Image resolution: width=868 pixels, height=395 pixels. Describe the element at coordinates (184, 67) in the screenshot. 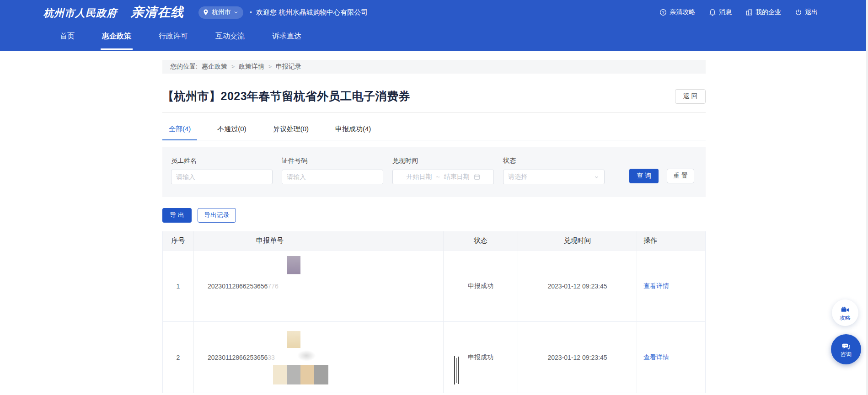

I see `breadcrumb-prefix: 您的位置:` at that location.